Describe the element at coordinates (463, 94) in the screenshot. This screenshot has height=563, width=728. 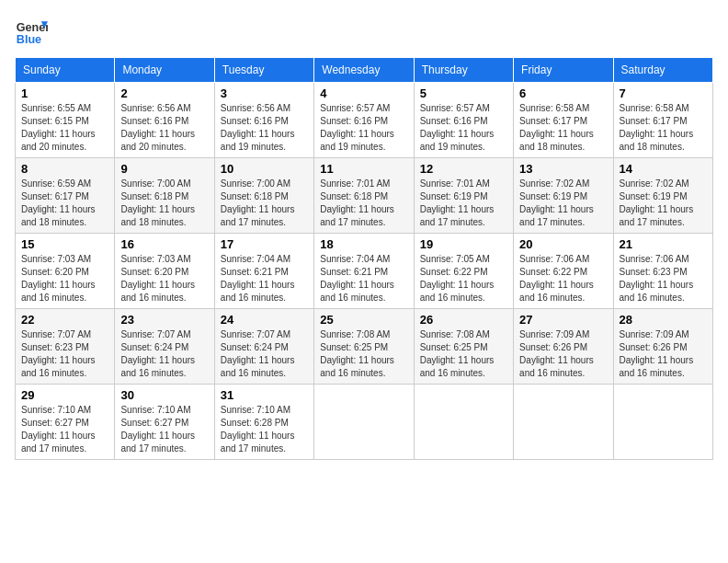
I see `day-number: 5` at that location.